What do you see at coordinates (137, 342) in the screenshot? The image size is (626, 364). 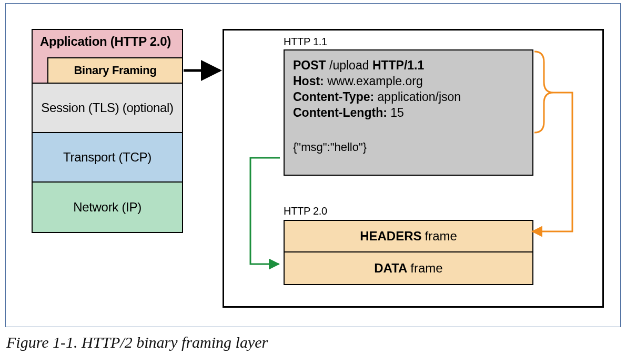 I see `figure-caption: Figure 1-1. HTTP/2 binary framing layer` at bounding box center [137, 342].